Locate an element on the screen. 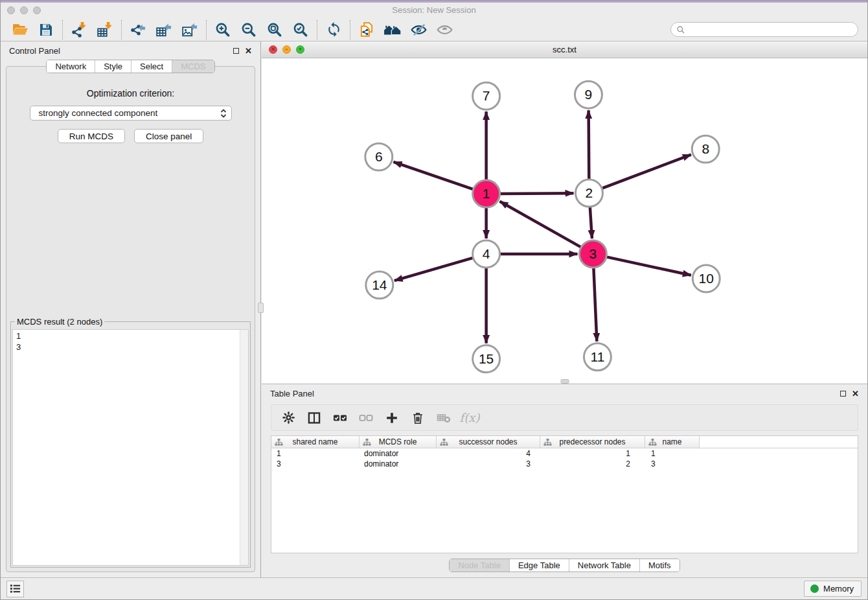 The height and width of the screenshot is (600, 868). eye-icon is located at coordinates (444, 30).